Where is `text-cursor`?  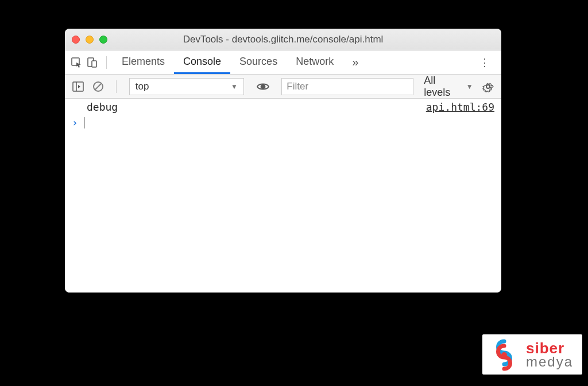
text-cursor is located at coordinates (84, 123).